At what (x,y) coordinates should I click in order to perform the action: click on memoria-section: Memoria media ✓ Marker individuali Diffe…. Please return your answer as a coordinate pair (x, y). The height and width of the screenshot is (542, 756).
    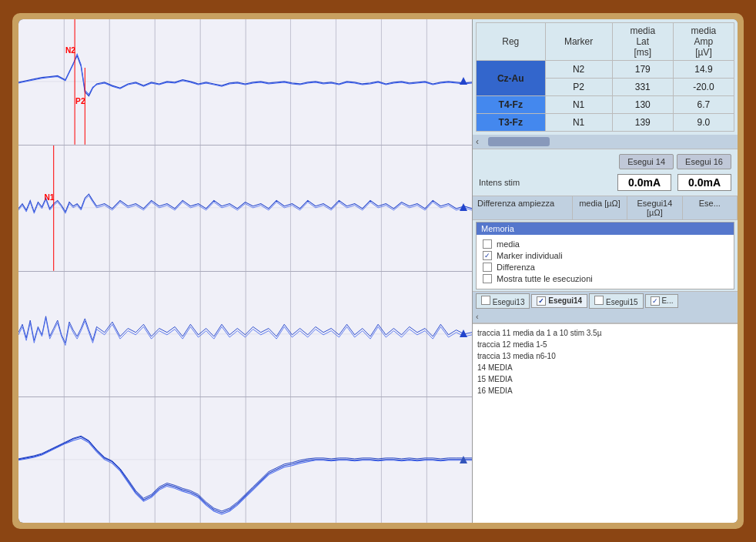
    Looking at the image, I should click on (605, 256).